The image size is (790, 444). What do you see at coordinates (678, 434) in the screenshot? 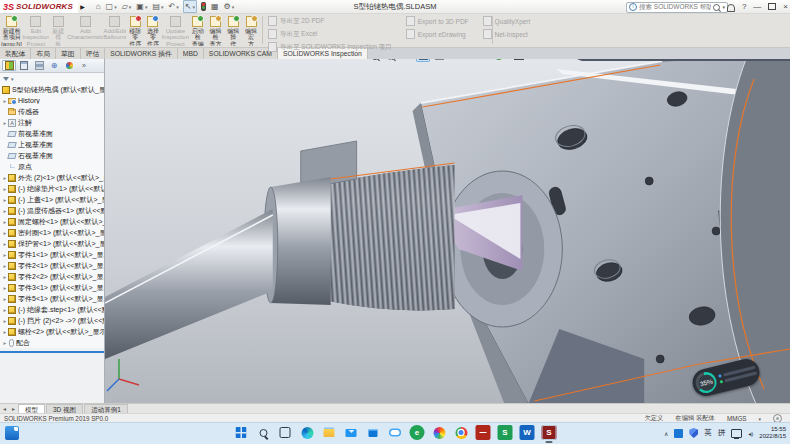
I see `tray-app-icon` at bounding box center [678, 434].